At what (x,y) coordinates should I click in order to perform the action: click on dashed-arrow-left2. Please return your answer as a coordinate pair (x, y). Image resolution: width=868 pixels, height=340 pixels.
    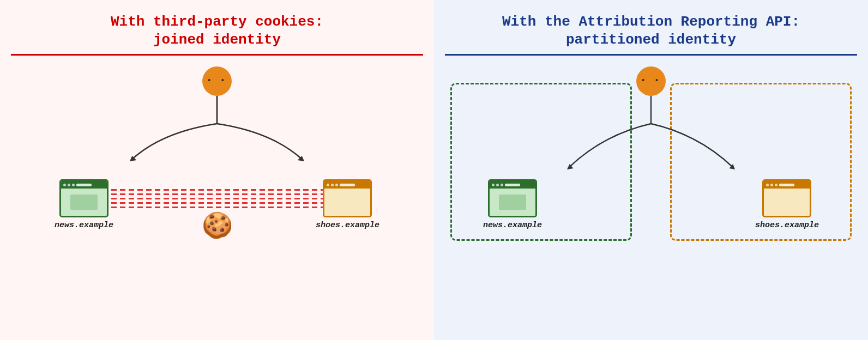
    Looking at the image, I should click on (217, 203).